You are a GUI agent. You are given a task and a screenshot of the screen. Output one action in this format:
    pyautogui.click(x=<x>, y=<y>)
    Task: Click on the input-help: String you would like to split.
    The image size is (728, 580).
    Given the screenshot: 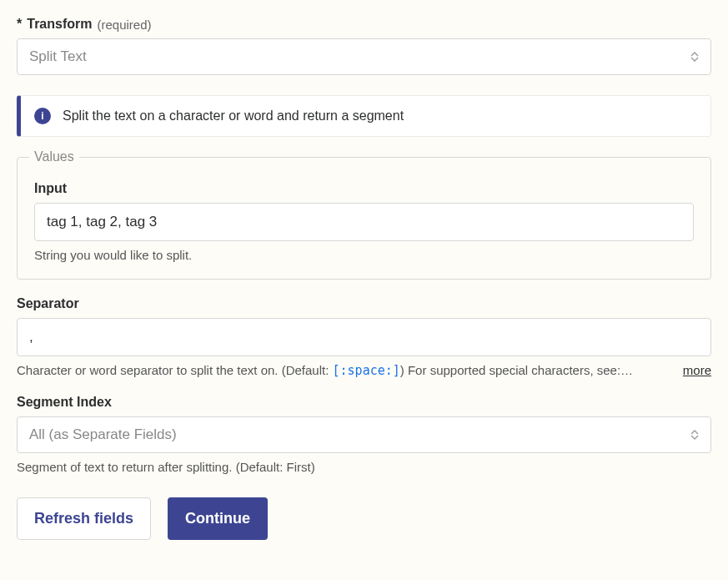 What is the action you would take?
    pyautogui.click(x=364, y=255)
    